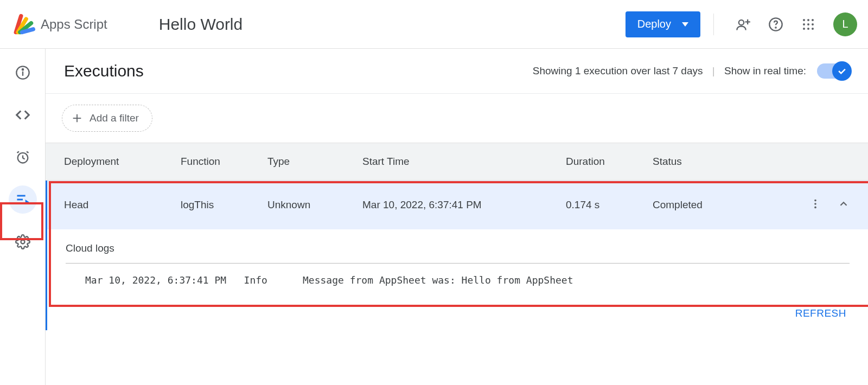 The width and height of the screenshot is (868, 385). I want to click on row-menu-button, so click(815, 205).